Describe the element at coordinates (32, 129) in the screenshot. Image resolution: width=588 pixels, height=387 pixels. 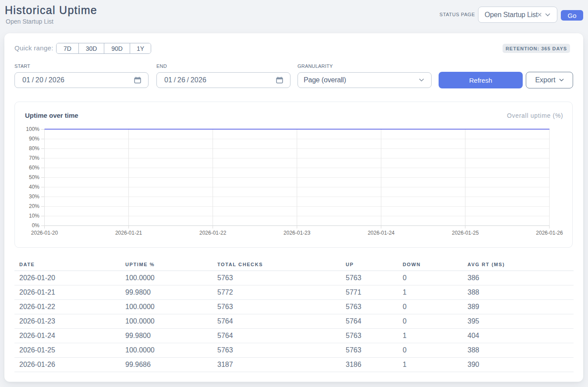
I see `svg-text: 100%` at that location.